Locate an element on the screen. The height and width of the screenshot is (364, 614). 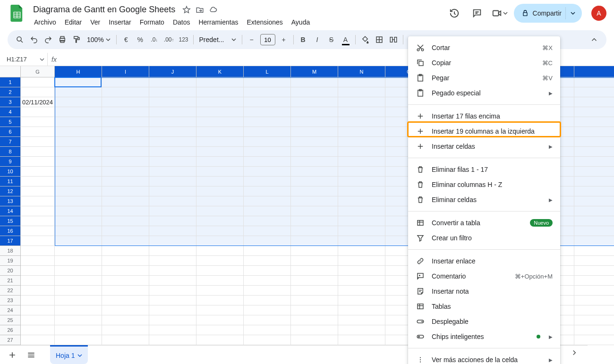
col-header: M is located at coordinates (315, 72).